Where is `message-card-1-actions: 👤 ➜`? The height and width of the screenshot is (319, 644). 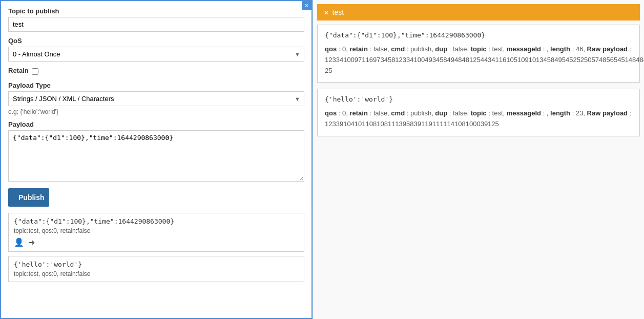 message-card-1-actions: 👤 ➜ is located at coordinates (156, 242).